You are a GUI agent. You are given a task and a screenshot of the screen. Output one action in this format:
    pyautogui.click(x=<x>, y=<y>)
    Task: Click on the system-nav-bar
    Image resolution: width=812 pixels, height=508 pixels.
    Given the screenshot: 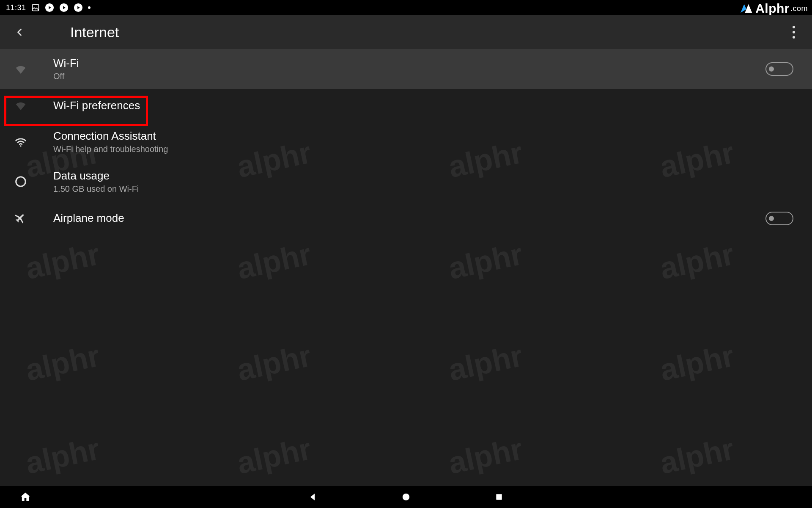 What is the action you would take?
    pyautogui.click(x=406, y=497)
    